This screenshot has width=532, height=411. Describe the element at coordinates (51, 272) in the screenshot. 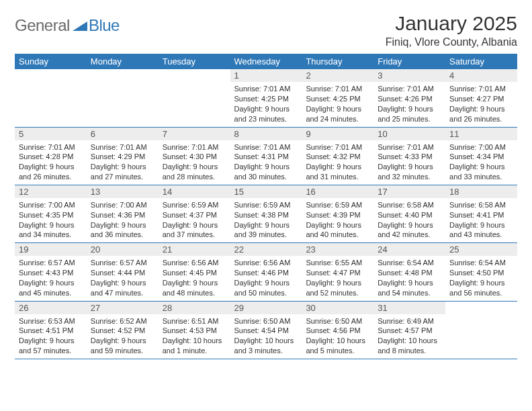

I see `calendar-day-cell: 19Sunrise: 6:57 AMSunset: 4:43 PMDayligh…` at that location.